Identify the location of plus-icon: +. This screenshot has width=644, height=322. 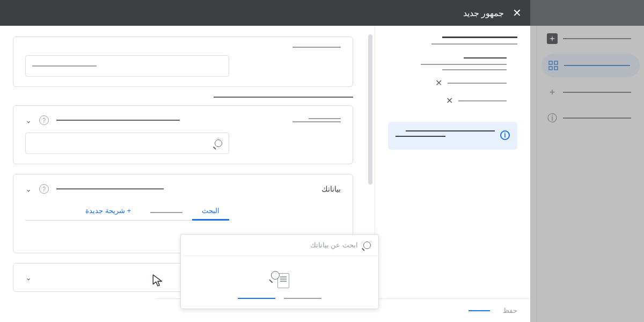
(552, 92).